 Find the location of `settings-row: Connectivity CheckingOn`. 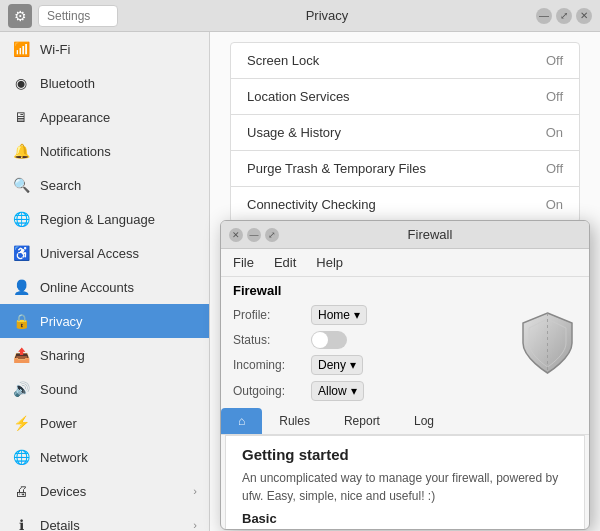

settings-row: Connectivity CheckingOn is located at coordinates (405, 204).